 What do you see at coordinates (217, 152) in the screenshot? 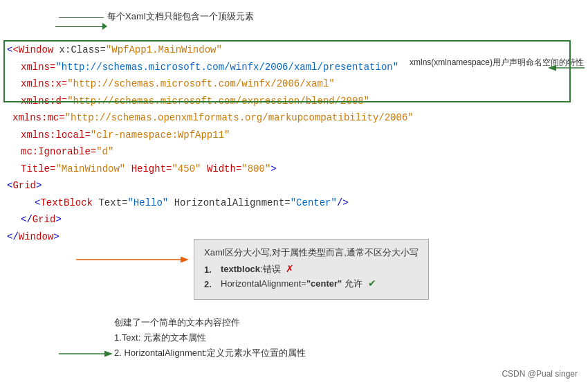
I see `code-line-7: mc:Ignorable="d"` at bounding box center [217, 152].